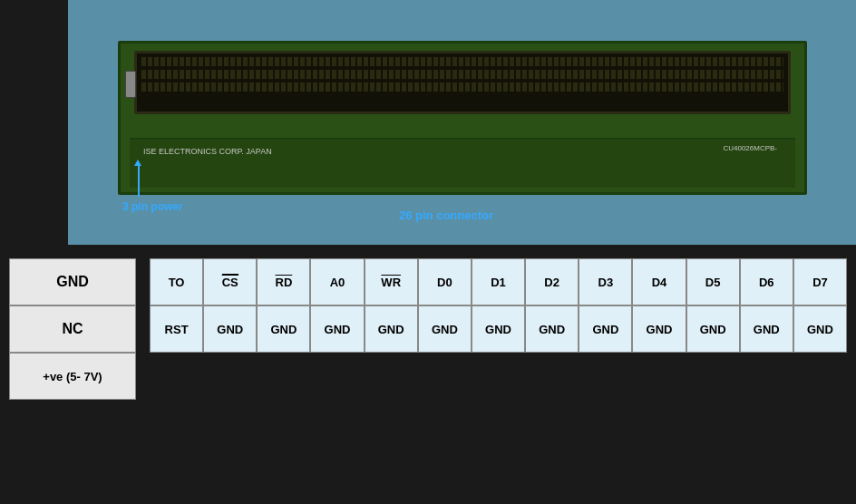  I want to click on pin-D4: D4, so click(658, 282).